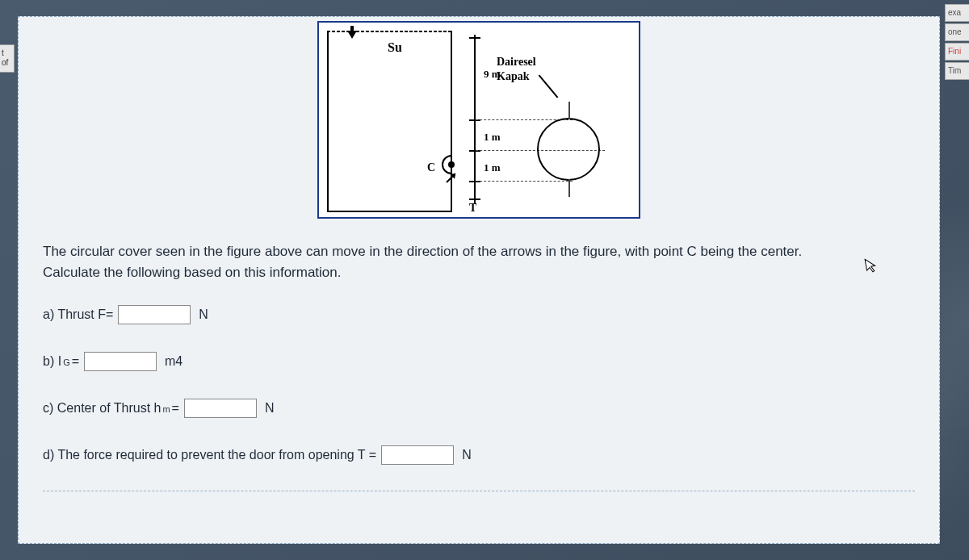  What do you see at coordinates (479, 367) in the screenshot?
I see `part-b: b) I G = m4` at bounding box center [479, 367].